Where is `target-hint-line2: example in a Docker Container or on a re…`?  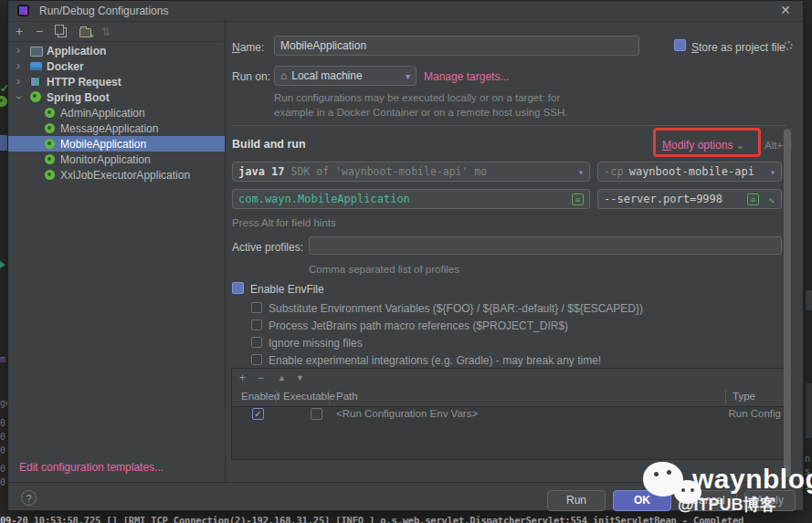 target-hint-line2: example in a Docker Container or on a re… is located at coordinates (421, 112).